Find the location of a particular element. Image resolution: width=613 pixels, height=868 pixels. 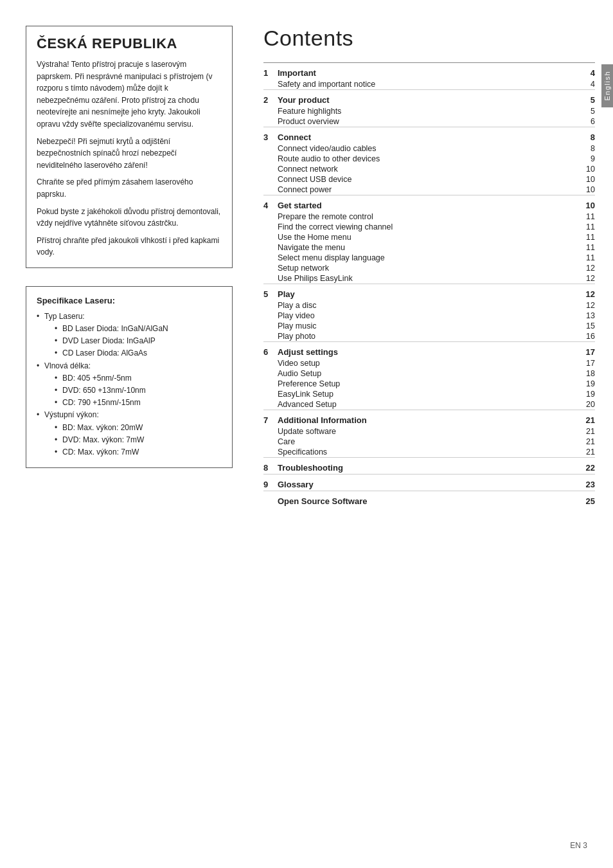

toc-sub-text: Product overview is located at coordinates (427, 122).